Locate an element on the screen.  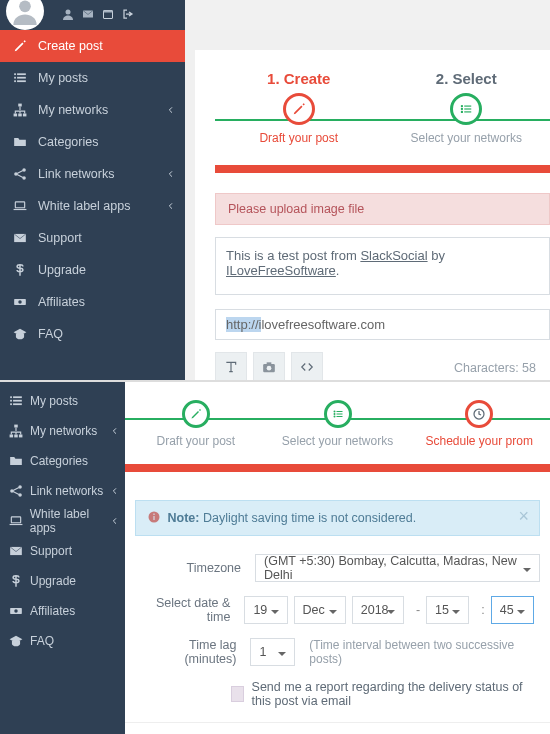
calendar-icon is located at coordinates (108, 16).